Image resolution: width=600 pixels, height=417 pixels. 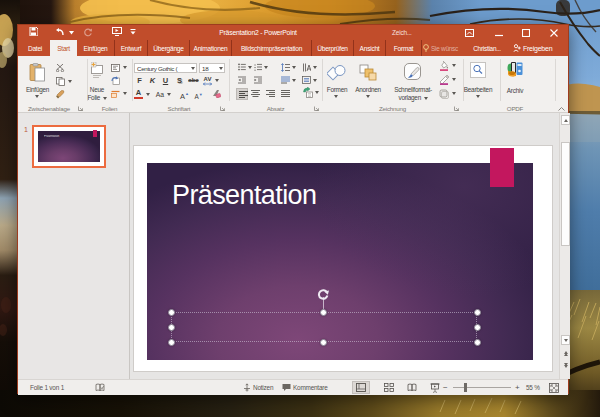 I want to click on section-dropdown-icon, so click(x=125, y=94).